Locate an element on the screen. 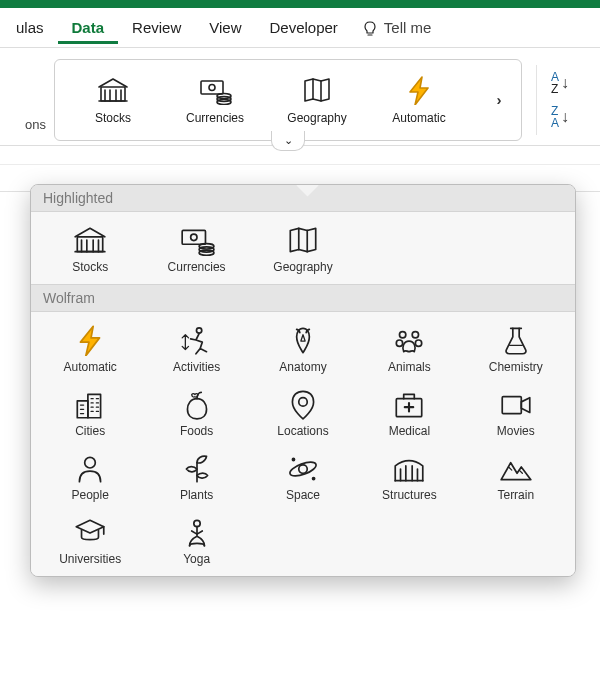 This screenshot has height=681, width=600. panel-item-medical: Medical is located at coordinates (409, 413).